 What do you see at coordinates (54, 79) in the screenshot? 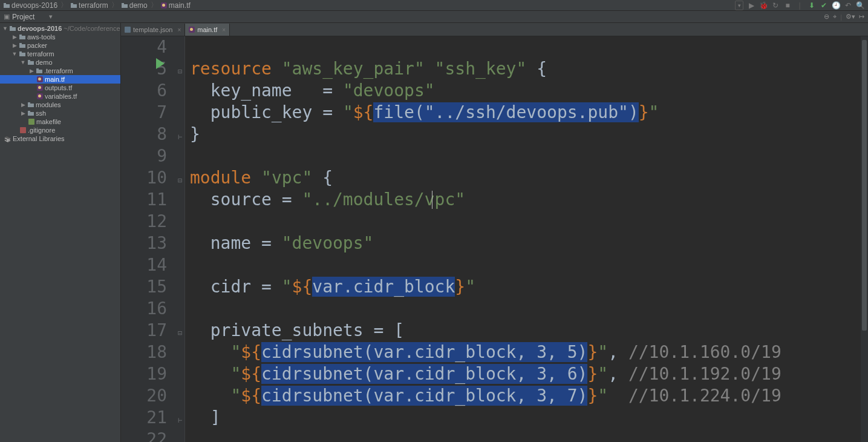
I see `tree-label: main.tf` at bounding box center [54, 79].